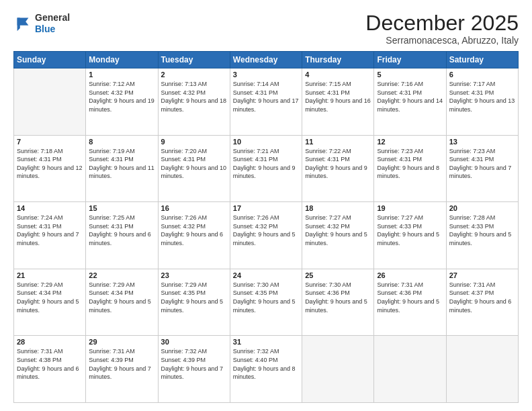 This screenshot has height=411, width=532. Describe the element at coordinates (482, 298) in the screenshot. I see `day-info: Sunrise: 7:31 AMSunset: 4:37 PMDaylight:…` at that location.